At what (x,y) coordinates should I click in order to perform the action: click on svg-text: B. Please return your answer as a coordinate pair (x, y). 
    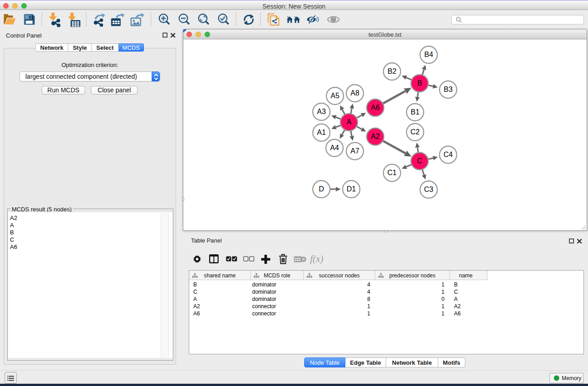
    Looking at the image, I should click on (420, 83).